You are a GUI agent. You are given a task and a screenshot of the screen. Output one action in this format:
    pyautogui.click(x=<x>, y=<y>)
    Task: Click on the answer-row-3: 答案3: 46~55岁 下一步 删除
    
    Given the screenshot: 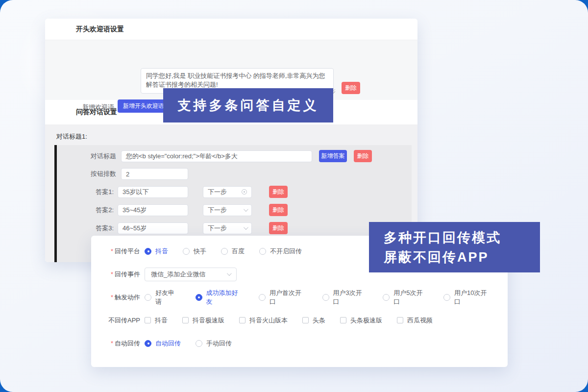 What is the action you would take?
    pyautogui.click(x=234, y=228)
    